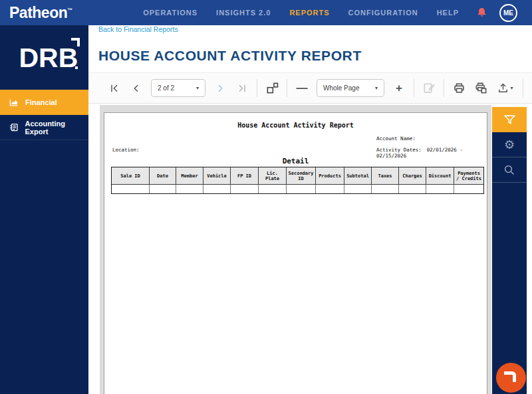  I want to click on printer-icon, so click(459, 88).